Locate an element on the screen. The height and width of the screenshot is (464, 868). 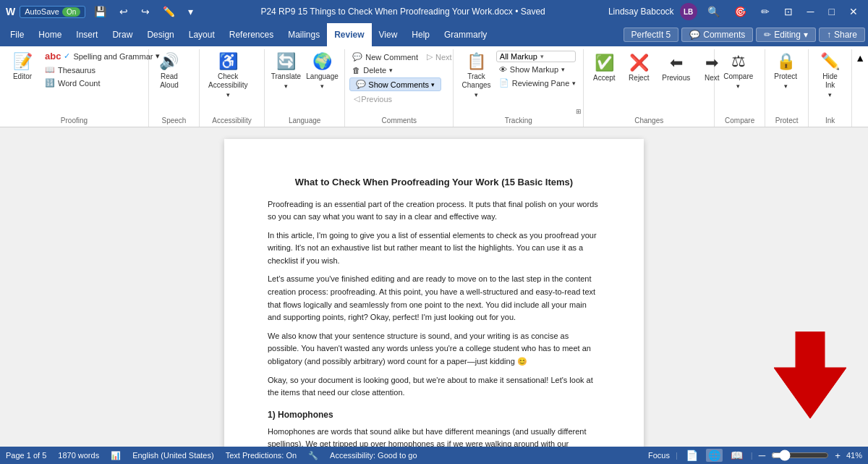
new-comment-button: 💬 New Comment is located at coordinates (385, 56).